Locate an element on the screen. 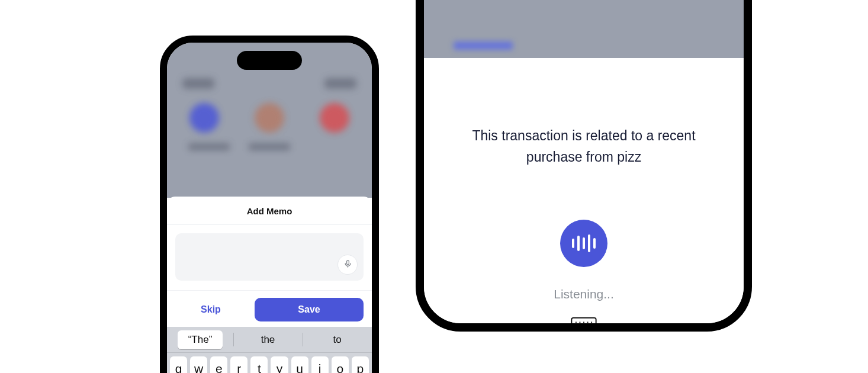  key-u: u is located at coordinates (300, 365).